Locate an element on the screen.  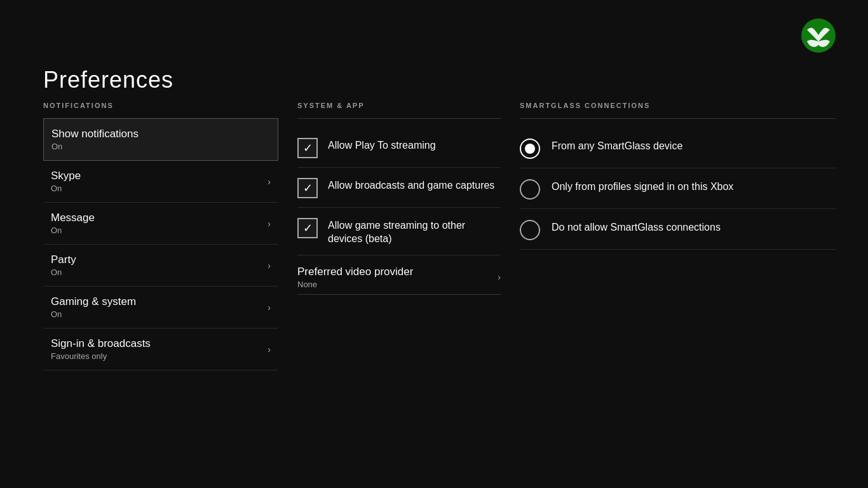
checkbox-play-label: Allow Play To streaming is located at coordinates (382, 145).